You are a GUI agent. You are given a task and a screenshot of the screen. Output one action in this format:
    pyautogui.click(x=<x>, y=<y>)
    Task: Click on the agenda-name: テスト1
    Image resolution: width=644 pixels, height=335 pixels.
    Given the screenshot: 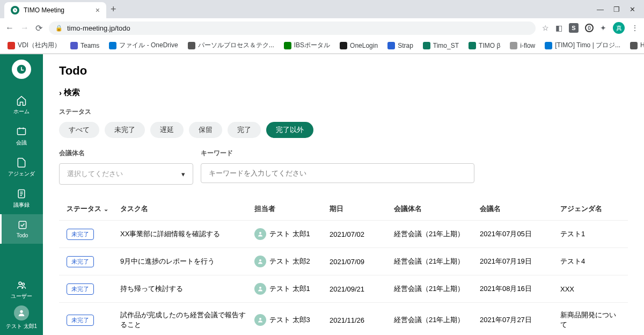 What is the action you would take?
    pyautogui.click(x=590, y=234)
    